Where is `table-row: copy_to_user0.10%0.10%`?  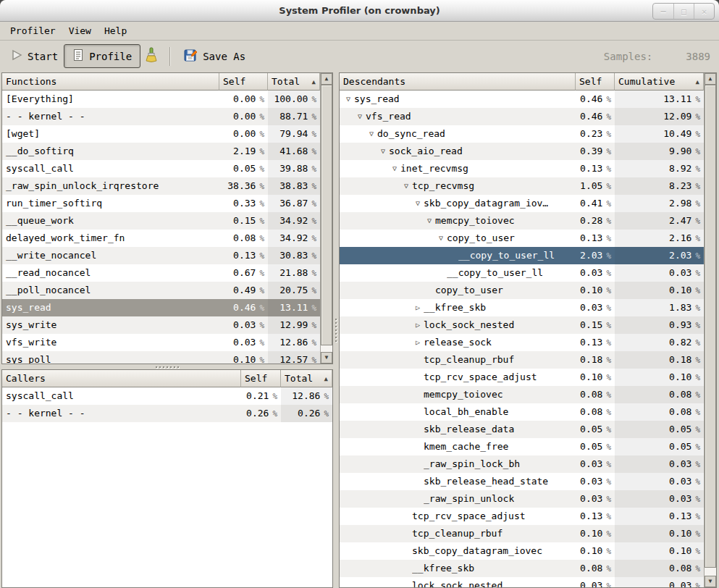 table-row: copy_to_user0.10%0.10% is located at coordinates (521, 290).